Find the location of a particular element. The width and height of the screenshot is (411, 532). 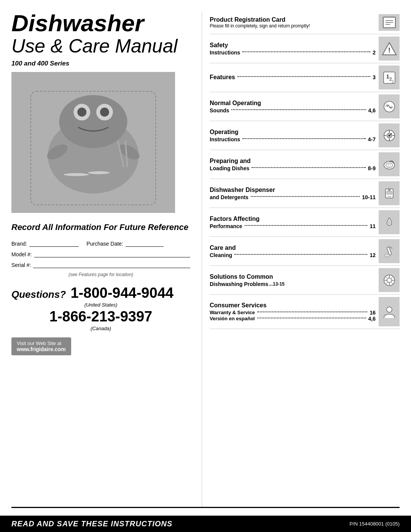

model-line is located at coordinates (112, 254).